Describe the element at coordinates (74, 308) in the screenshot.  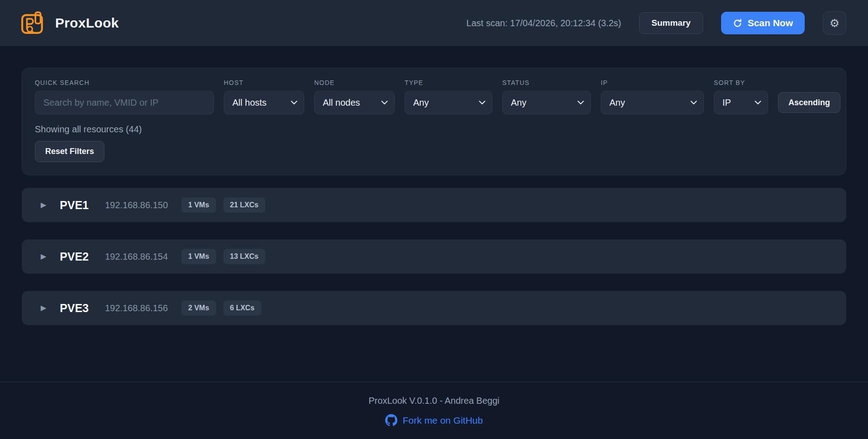
I see `host-name: PVE3` at that location.